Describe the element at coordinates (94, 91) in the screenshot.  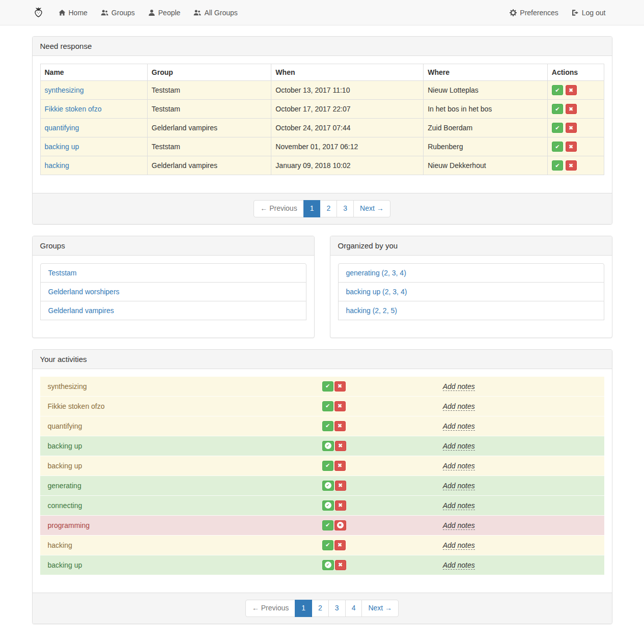
I see `name-cell: synthesizing` at that location.